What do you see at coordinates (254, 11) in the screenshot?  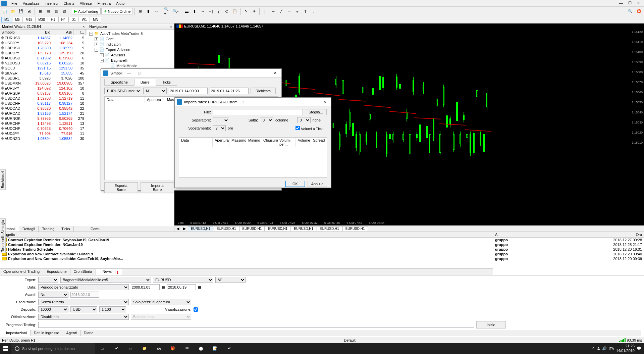 I see `crosshair-icon: ✚` at bounding box center [254, 11].